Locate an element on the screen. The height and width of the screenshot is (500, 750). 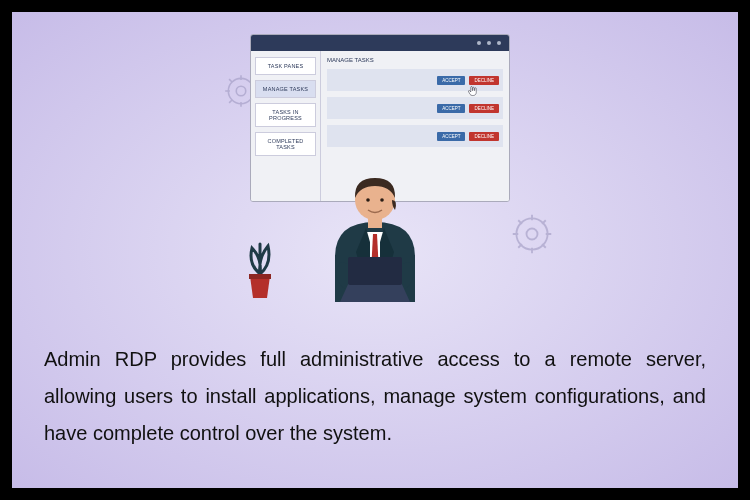
cursor-hand-icon is located at coordinates (473, 91).